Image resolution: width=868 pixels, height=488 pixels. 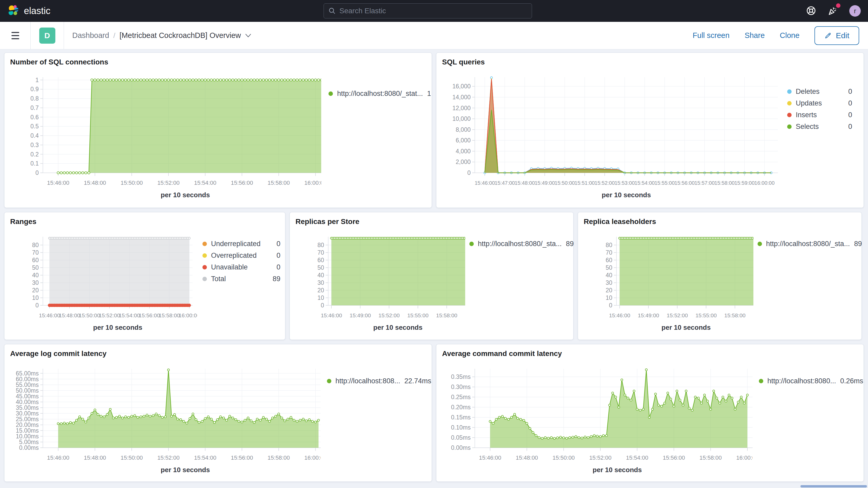 What do you see at coordinates (674, 458) in the screenshot?
I see `svg-text: 15:56:00` at bounding box center [674, 458].